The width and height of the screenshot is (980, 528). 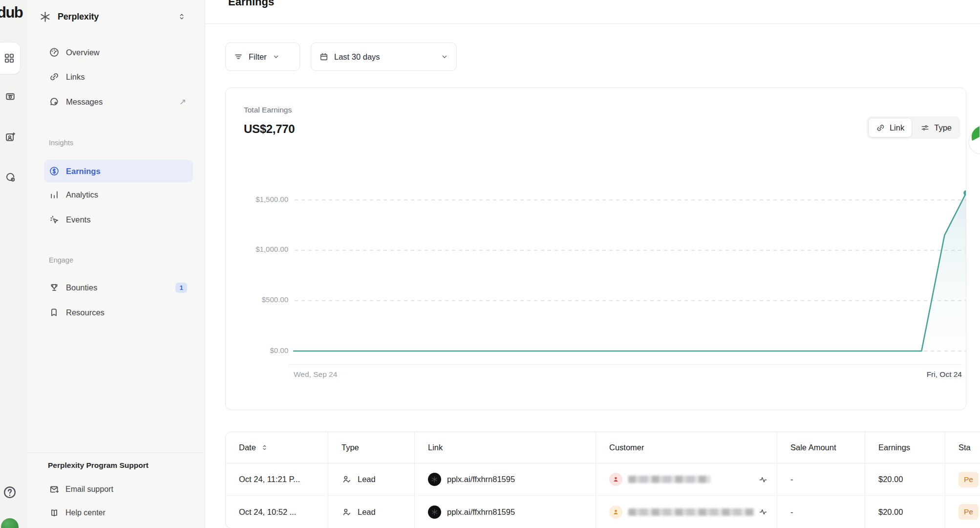 What do you see at coordinates (10, 96) in the screenshot?
I see `rail-item-payouts` at bounding box center [10, 96].